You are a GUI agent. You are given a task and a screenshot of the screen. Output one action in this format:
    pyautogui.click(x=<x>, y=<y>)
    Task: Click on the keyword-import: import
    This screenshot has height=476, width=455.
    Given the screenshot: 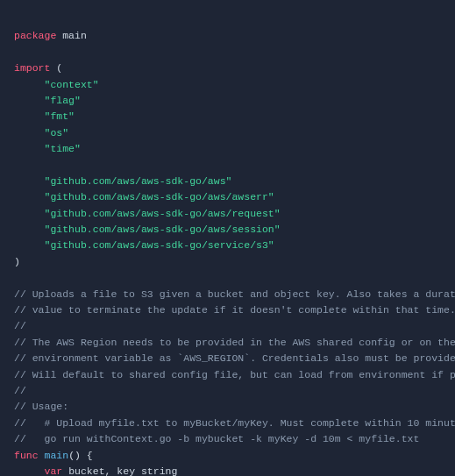 What is the action you would take?
    pyautogui.click(x=32, y=68)
    